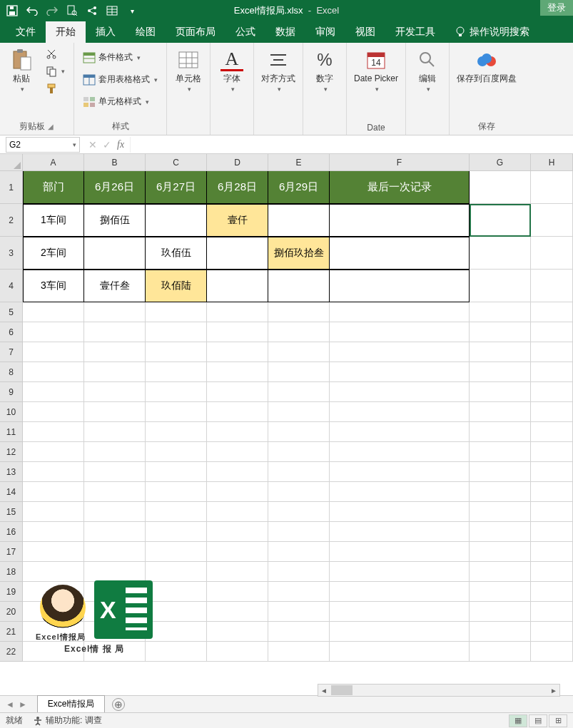 Image resolution: width=573 pixels, height=728 pixels. What do you see at coordinates (11, 412) in the screenshot?
I see `row-header-10: 10` at bounding box center [11, 412].